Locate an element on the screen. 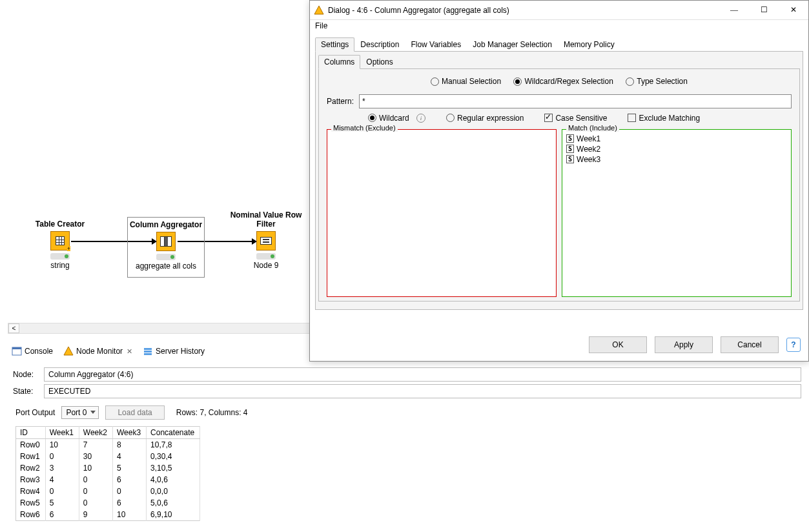 This screenshot has height=532, width=809. radio-manual-selection: Manual Selection is located at coordinates (466, 81).